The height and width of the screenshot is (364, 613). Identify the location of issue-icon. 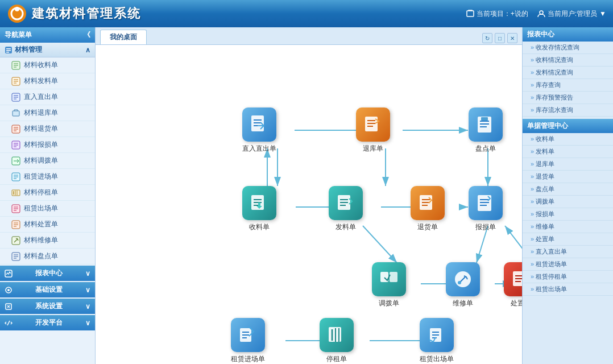
(16, 81).